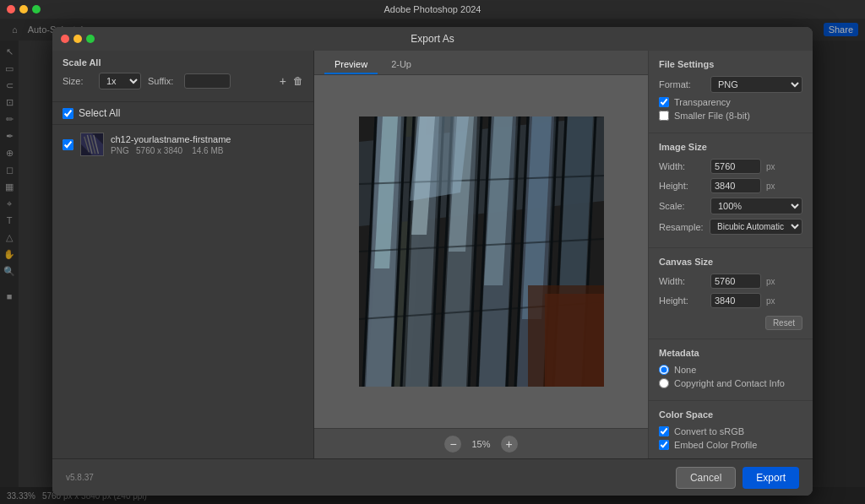 The image size is (865, 504). What do you see at coordinates (731, 353) in the screenshot?
I see `metadata-title: Metadata` at bounding box center [731, 353].